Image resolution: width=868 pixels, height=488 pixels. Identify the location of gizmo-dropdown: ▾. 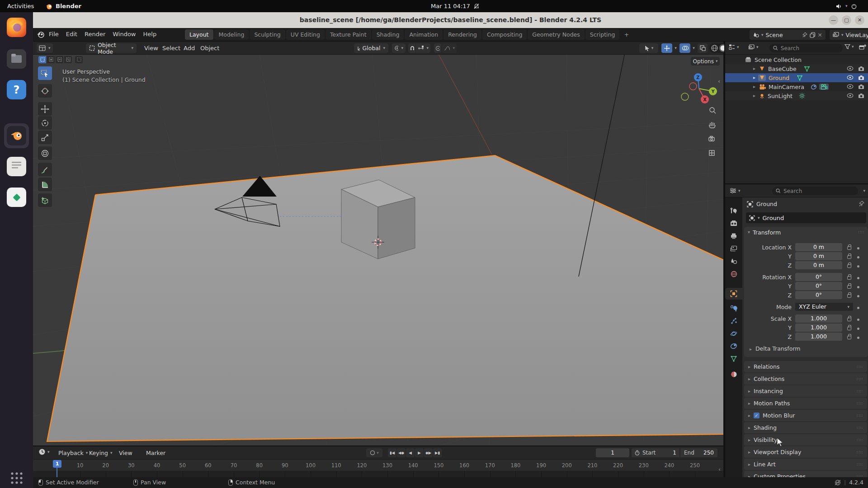
(675, 48).